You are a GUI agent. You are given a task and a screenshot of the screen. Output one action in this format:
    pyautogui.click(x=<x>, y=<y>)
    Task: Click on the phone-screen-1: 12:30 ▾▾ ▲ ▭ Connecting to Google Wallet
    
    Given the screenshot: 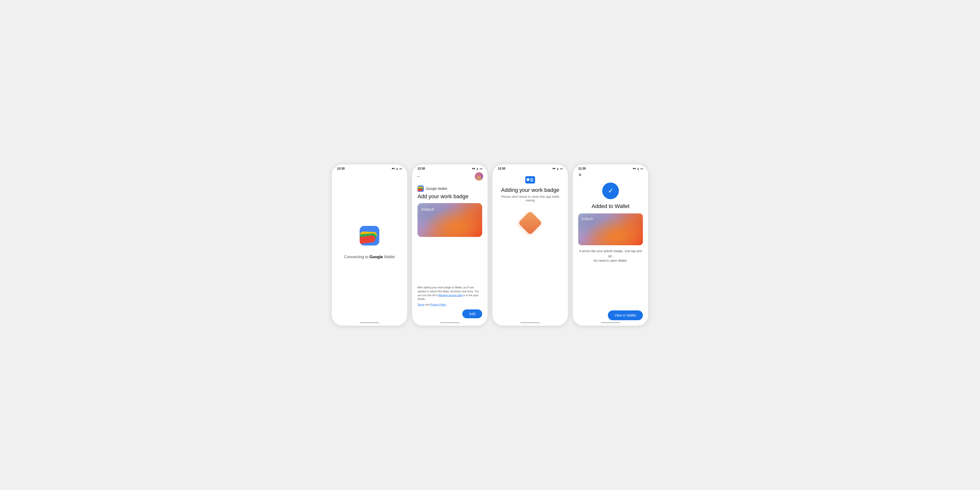 What is the action you would take?
    pyautogui.click(x=369, y=245)
    